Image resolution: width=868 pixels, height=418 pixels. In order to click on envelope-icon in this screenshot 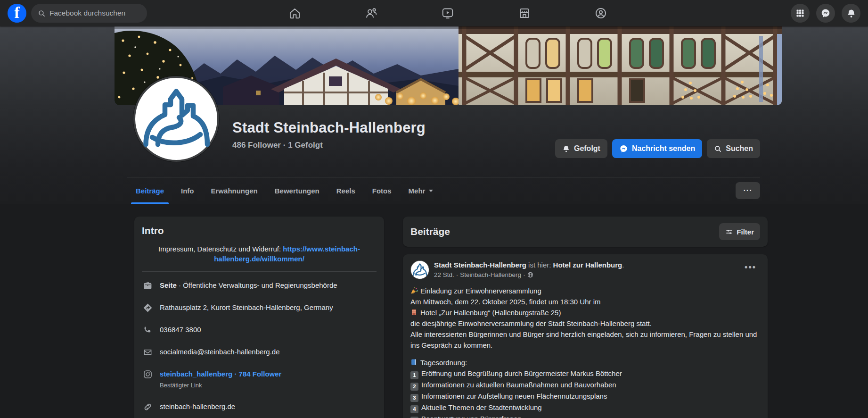, I will do `click(147, 352)`.